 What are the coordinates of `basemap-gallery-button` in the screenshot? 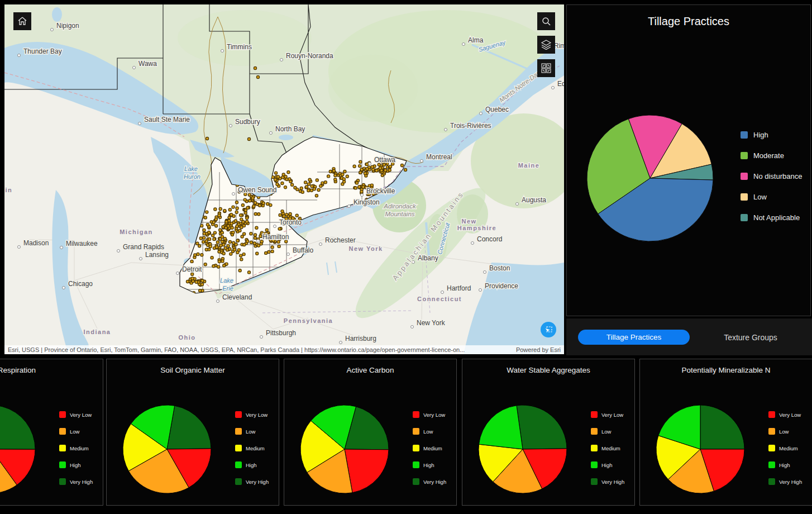 It's located at (546, 68).